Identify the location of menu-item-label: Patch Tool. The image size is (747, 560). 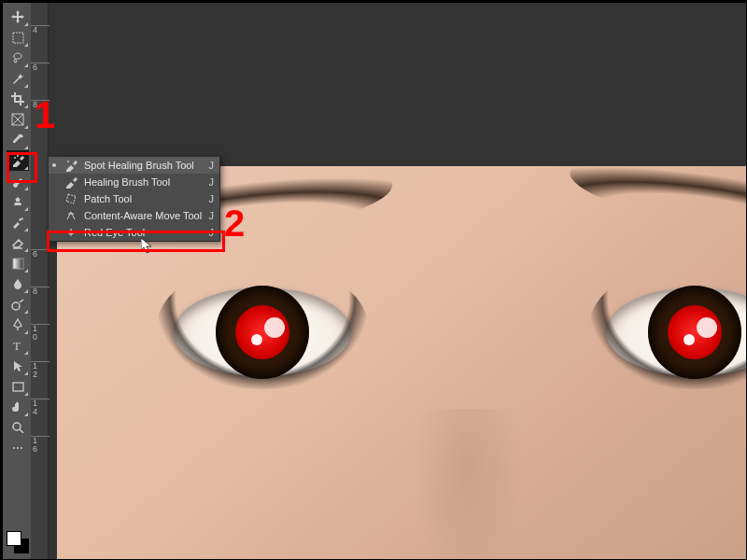
(144, 199).